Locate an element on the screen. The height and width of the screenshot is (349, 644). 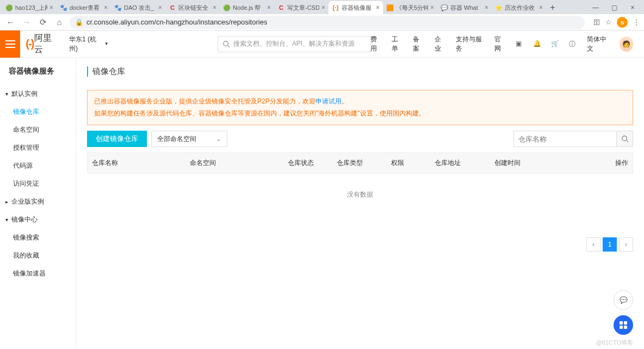
nav-enterprise: 企业 is located at coordinates (441, 44).